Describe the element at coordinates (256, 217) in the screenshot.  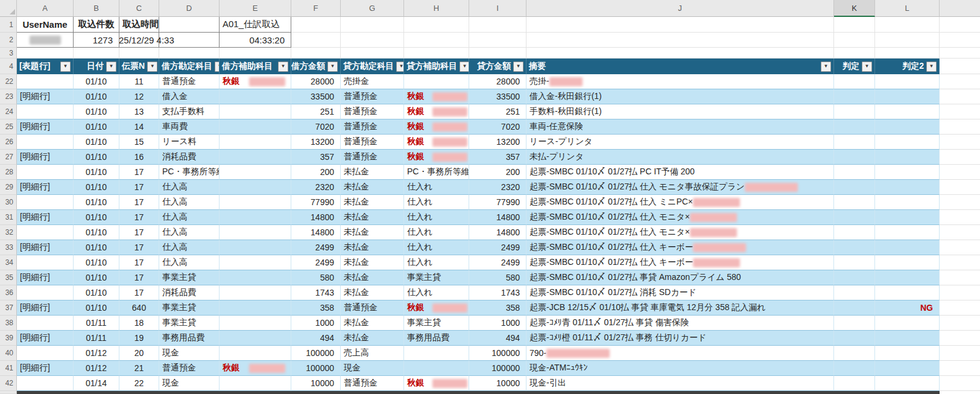
I see `cell-E31` at that location.